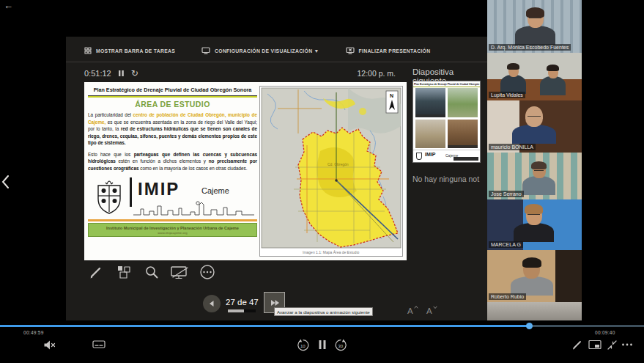  What do you see at coordinates (130, 51) in the screenshot?
I see `show-taskbar-button: MOSTRAR BARRA DE TAREAS` at bounding box center [130, 51].